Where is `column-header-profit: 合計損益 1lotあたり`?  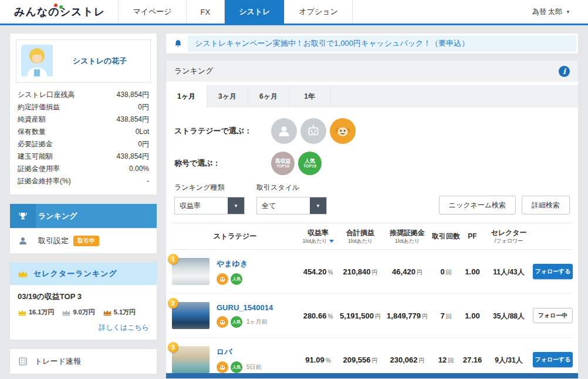 column-header-profit: 合計損益 1lotあたり is located at coordinates (360, 236).